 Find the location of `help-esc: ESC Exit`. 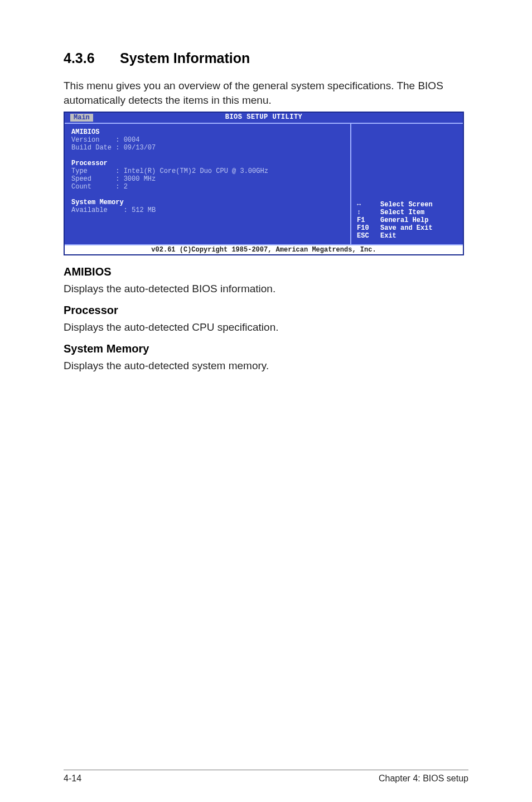

help-esc: ESC Exit is located at coordinates (407, 236).